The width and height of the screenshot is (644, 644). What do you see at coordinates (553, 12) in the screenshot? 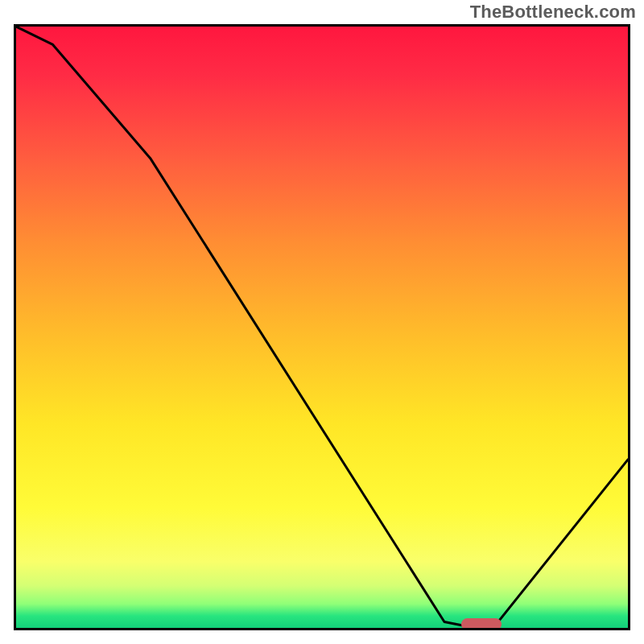
I see `watermark-text: TheBottleneck.com` at bounding box center [553, 12].